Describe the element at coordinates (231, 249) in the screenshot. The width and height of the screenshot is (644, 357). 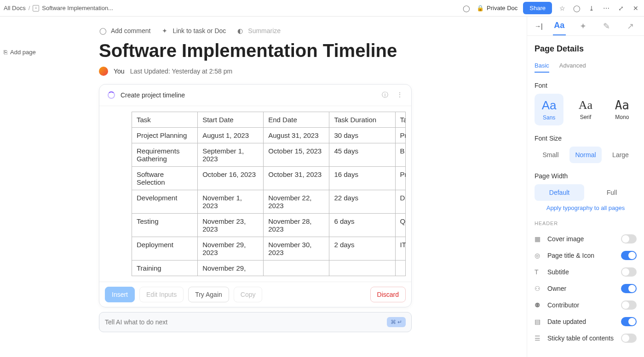
I see `table-cell: November 29, 2023` at that location.